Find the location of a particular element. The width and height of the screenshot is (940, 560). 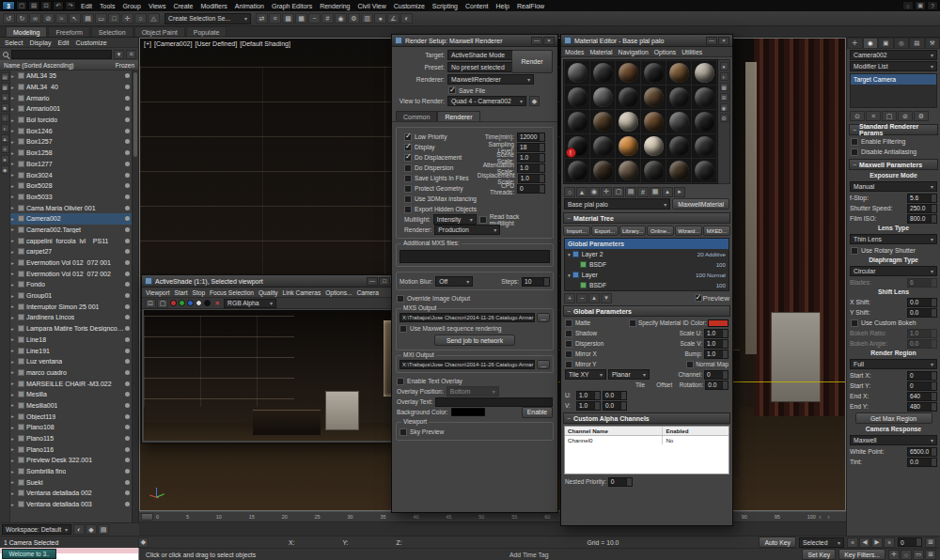

select-and-rotate-icon: ○ is located at coordinates (141, 19).